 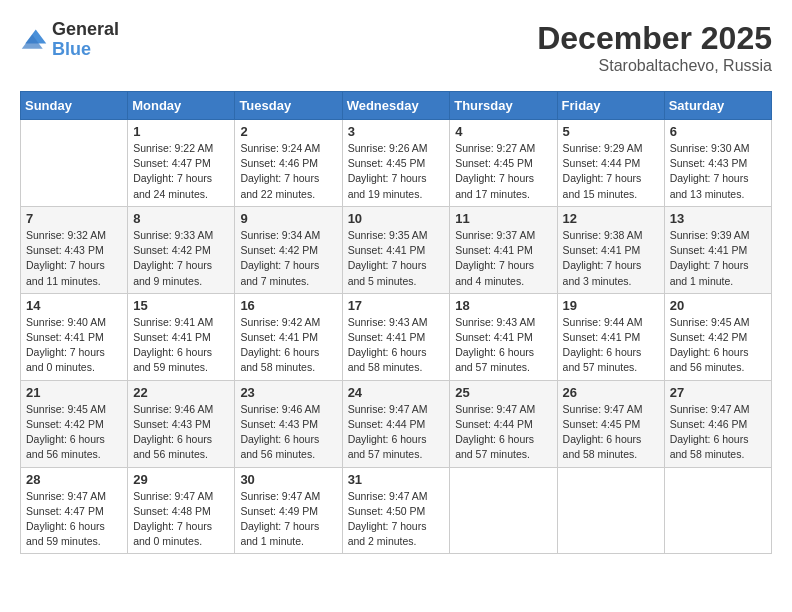 What do you see at coordinates (396, 164) in the screenshot?
I see `calendar-cell: 3Sunrise: 9:26 AMSunset: 4:45 PMDaylight…` at bounding box center [396, 164].